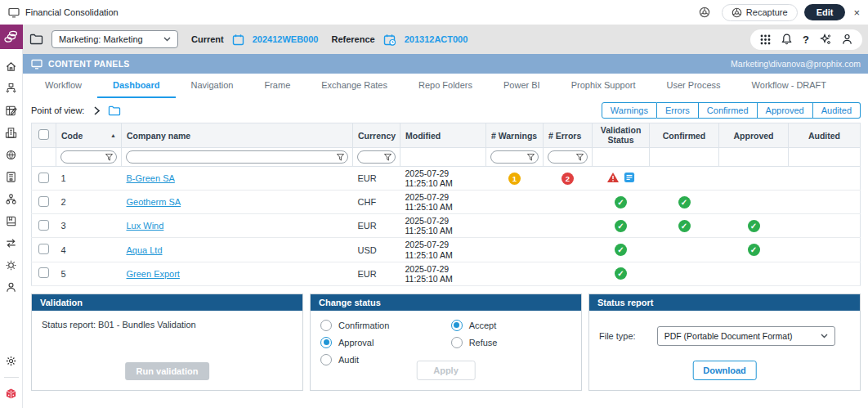 The height and width of the screenshot is (408, 868). What do you see at coordinates (11, 177) in the screenshot?
I see `forms-icon` at bounding box center [11, 177].